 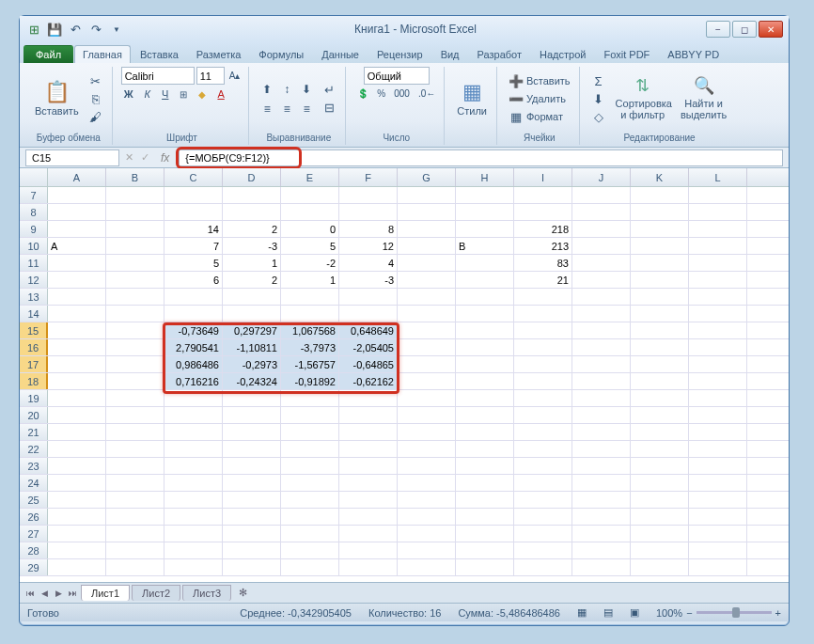 I want to click on cell-J20, so click(x=602, y=416).